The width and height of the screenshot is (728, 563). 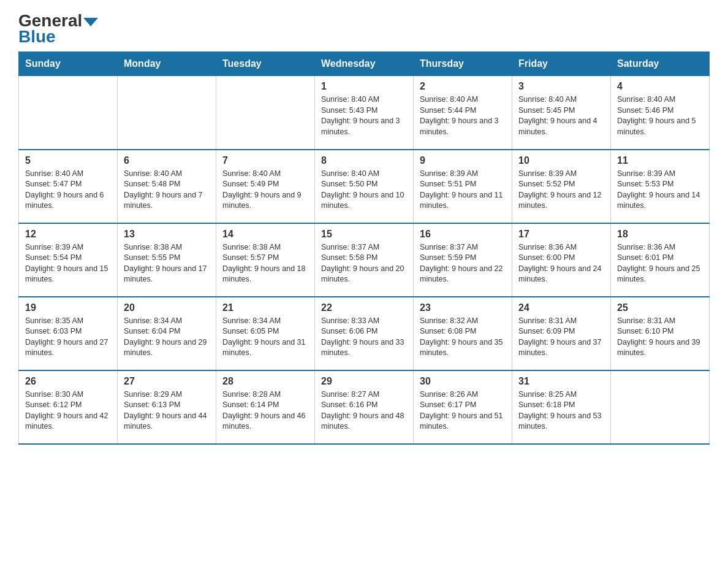 I want to click on weekday-header-thursday: Thursday, so click(x=463, y=64).